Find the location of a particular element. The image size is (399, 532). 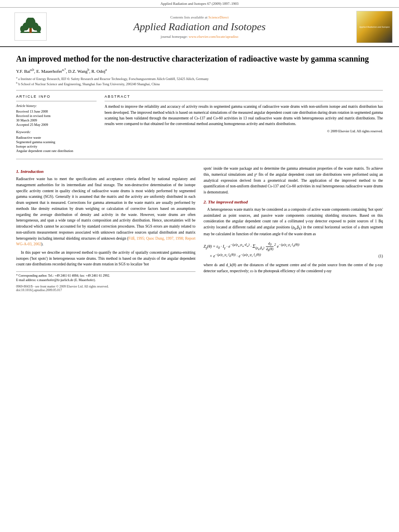

intro-para-1: Radioactive waste has to meet the specif… is located at coordinates (106, 212).